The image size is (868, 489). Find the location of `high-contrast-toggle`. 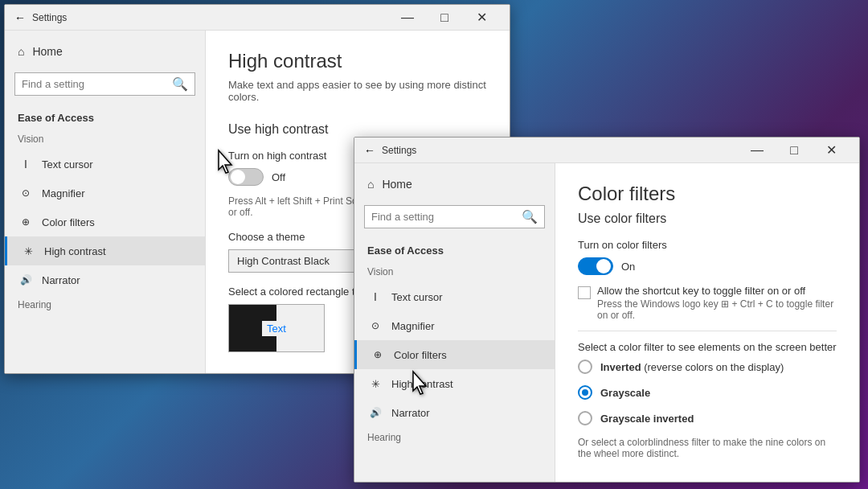

high-contrast-toggle is located at coordinates (246, 177).